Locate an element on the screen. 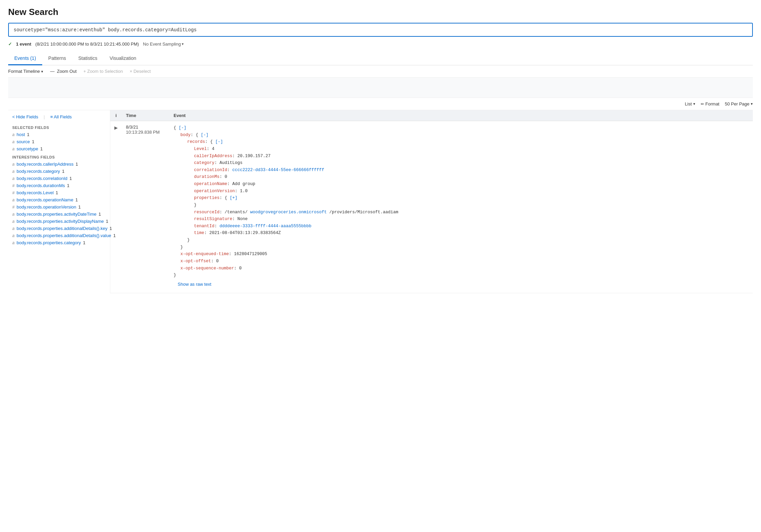 The height and width of the screenshot is (532, 761). sidebar-field-addldetails-key: a body.records.properties.additionalDeta… is located at coordinates (59, 229).